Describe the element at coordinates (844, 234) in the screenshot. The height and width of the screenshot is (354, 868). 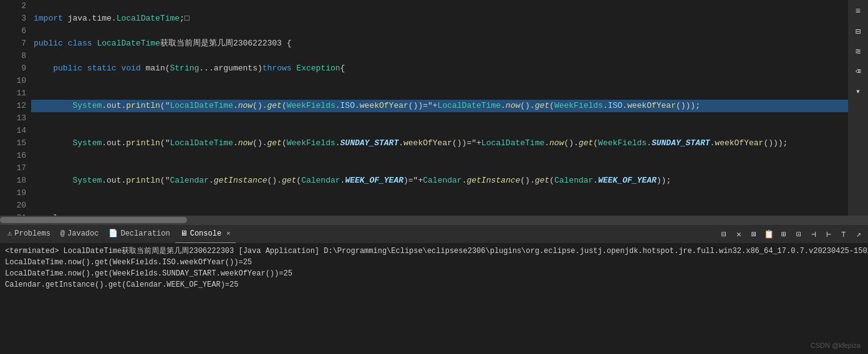
I see `toolbar-btn-8: ⊤` at that location.